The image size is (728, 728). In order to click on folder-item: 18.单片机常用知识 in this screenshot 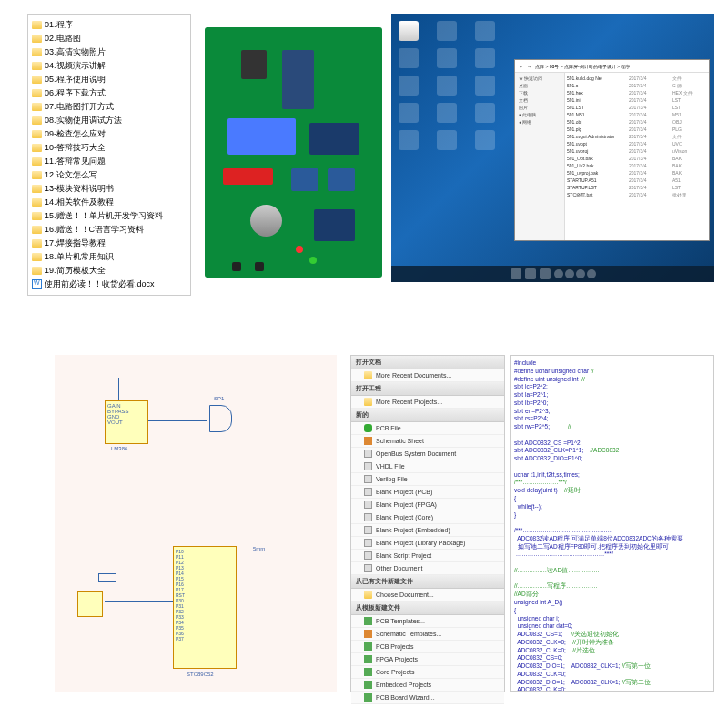, I will do `click(109, 257)`.